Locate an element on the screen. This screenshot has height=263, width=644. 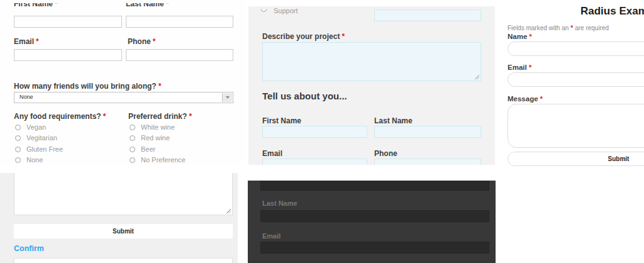
radio-option-support: Support is located at coordinates (279, 11).